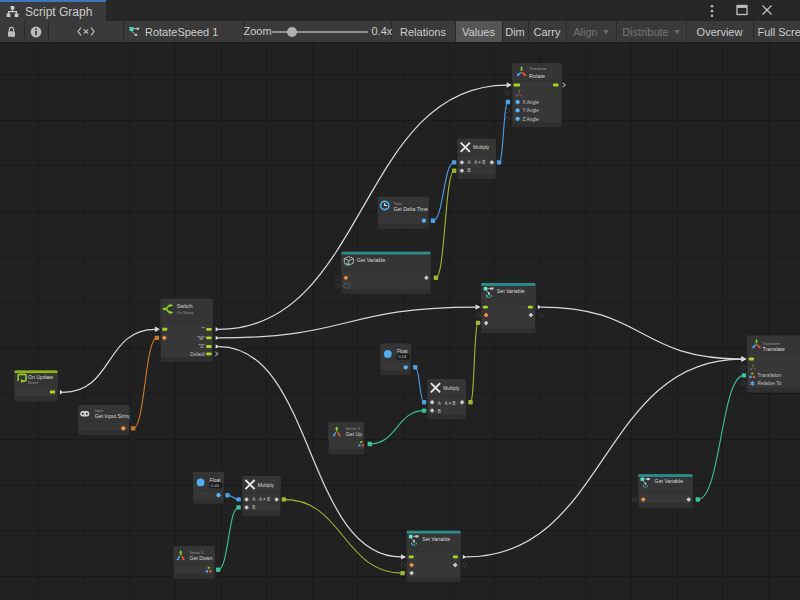 This screenshot has width=800, height=600. Describe the element at coordinates (320, 32) in the screenshot. I see `zoom-slider` at that location.